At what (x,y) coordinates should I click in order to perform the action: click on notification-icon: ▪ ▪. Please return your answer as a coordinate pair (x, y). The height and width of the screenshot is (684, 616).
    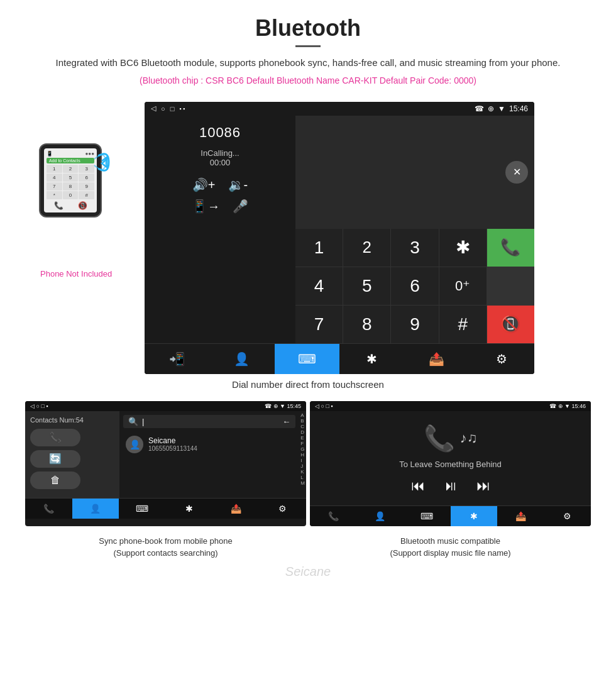
    Looking at the image, I should click on (182, 109).